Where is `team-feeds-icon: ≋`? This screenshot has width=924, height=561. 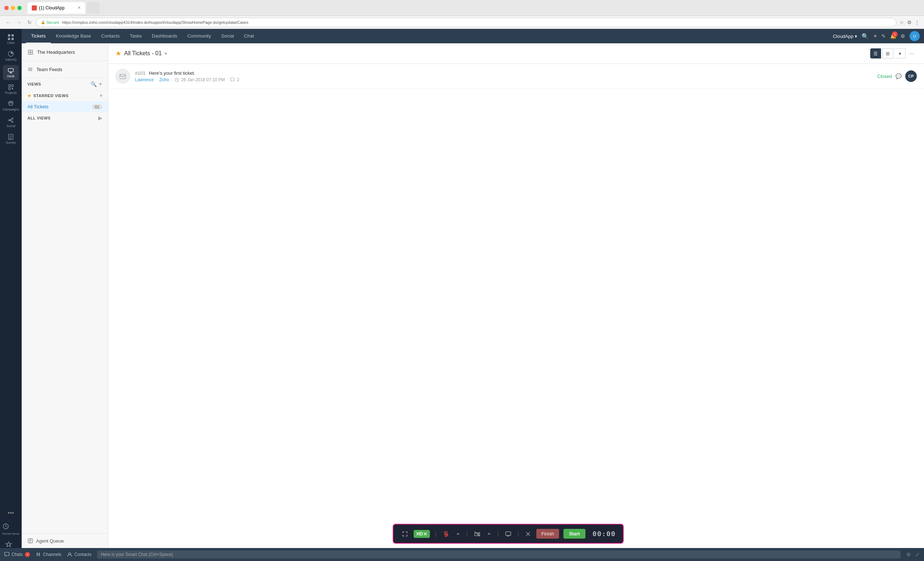 team-feeds-icon: ≋ is located at coordinates (30, 69).